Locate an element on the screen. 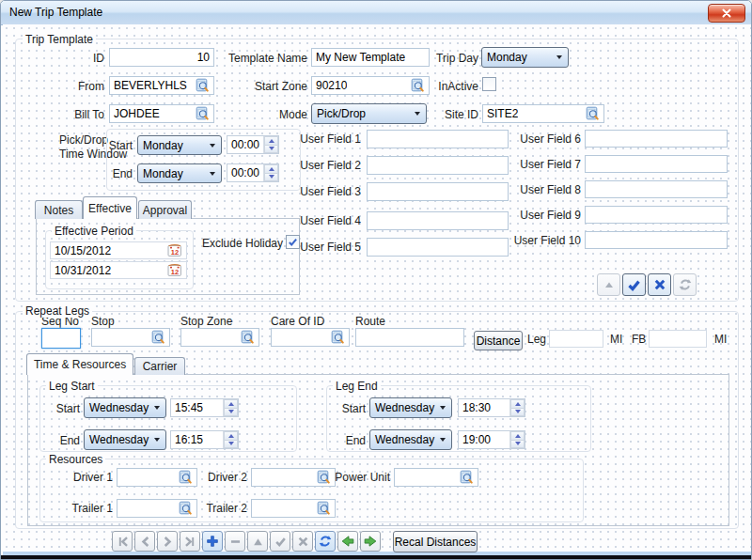 The height and width of the screenshot is (560, 752). trip-day-select: Monday is located at coordinates (525, 57).